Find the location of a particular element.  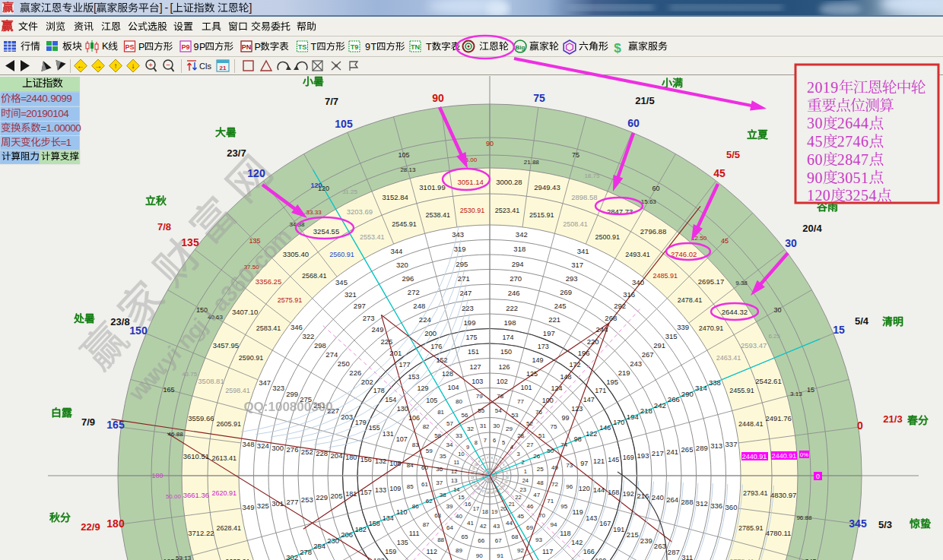

svg-text: 43 is located at coordinates (496, 526).